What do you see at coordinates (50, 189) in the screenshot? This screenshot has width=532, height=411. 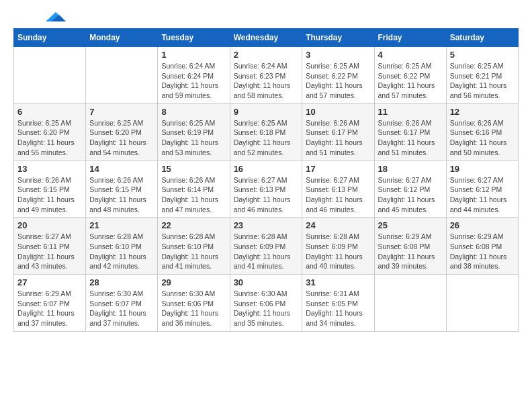 I see `calendar-cell: 13Sunrise: 6:26 AMSunset: 6:15 PMDayligh…` at bounding box center [50, 189].